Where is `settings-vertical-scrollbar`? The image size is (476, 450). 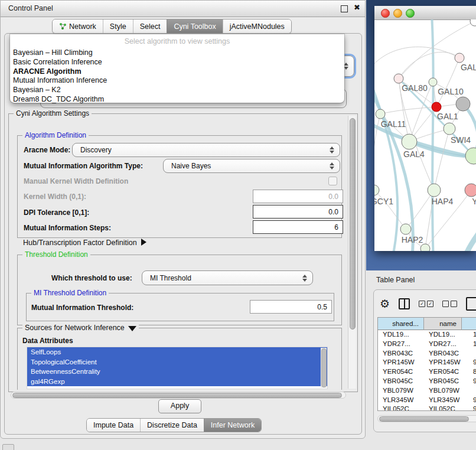 settings-vertical-scrollbar is located at coordinates (352, 252).